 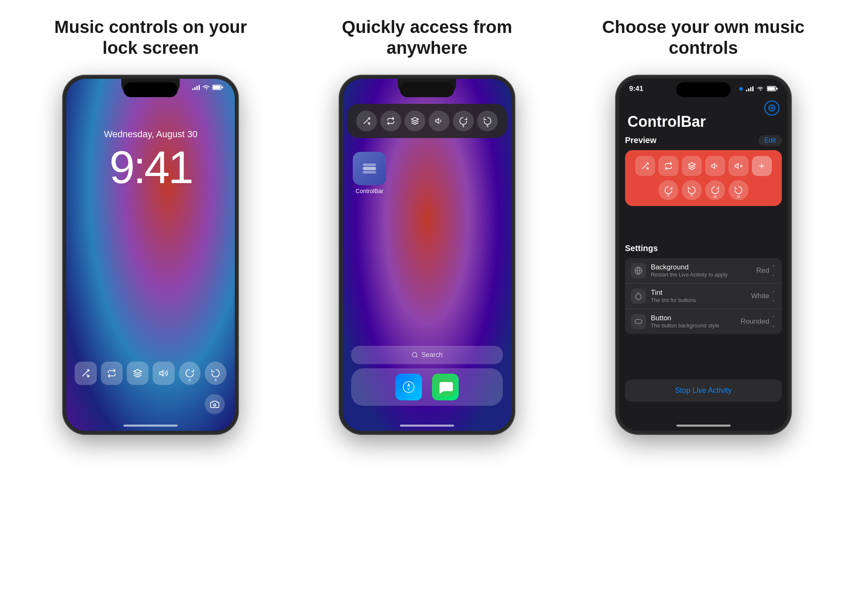 What do you see at coordinates (369, 168) in the screenshot?
I see `app-icon-box` at bounding box center [369, 168].